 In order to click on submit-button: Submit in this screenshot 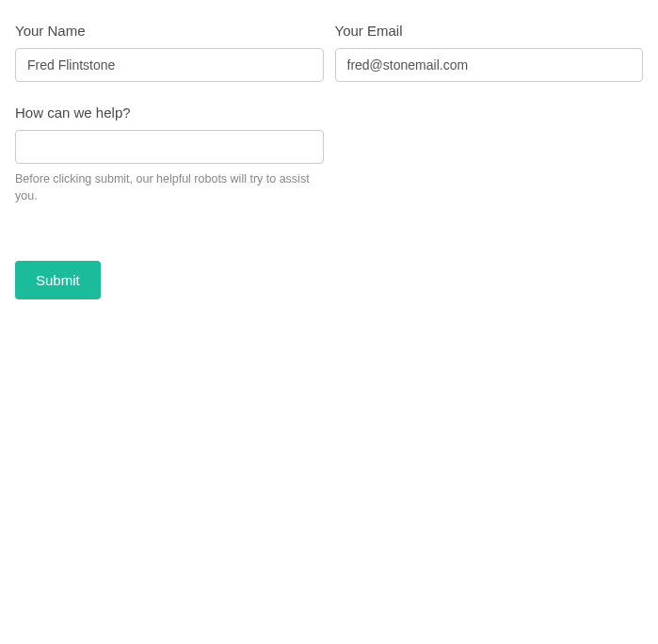, I will do `click(58, 281)`.